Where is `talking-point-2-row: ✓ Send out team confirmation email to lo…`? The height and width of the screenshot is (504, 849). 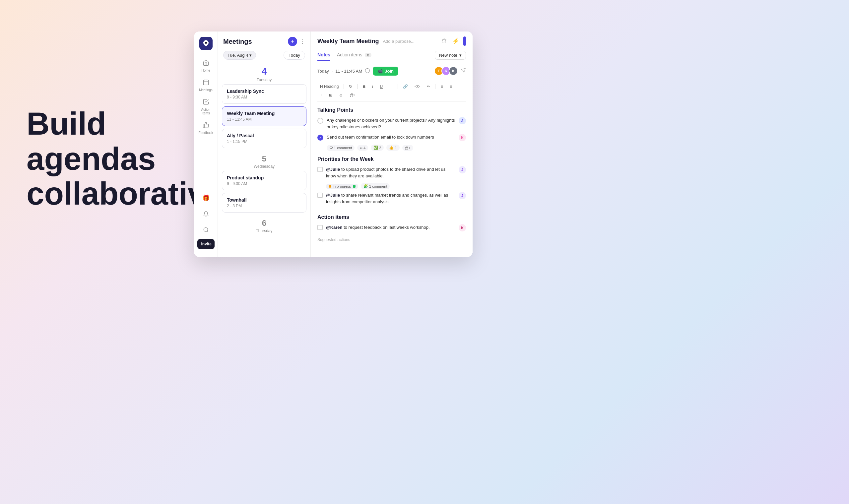
talking-point-2-row: ✓ Send out team confirmation email to lo… is located at coordinates (392, 142).